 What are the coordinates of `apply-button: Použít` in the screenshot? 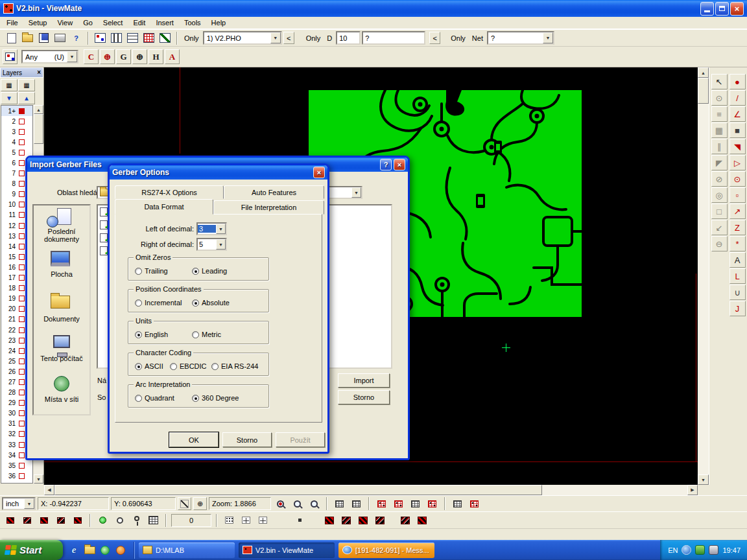 It's located at (300, 439).